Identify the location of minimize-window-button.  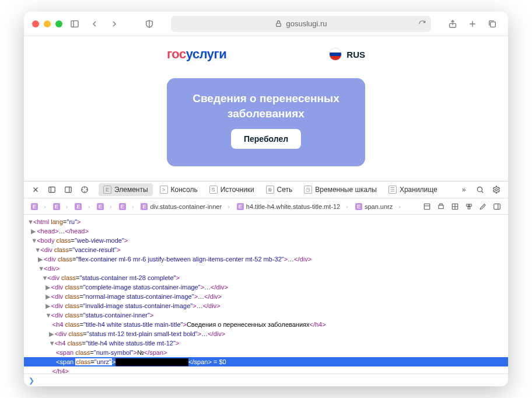
(47, 24).